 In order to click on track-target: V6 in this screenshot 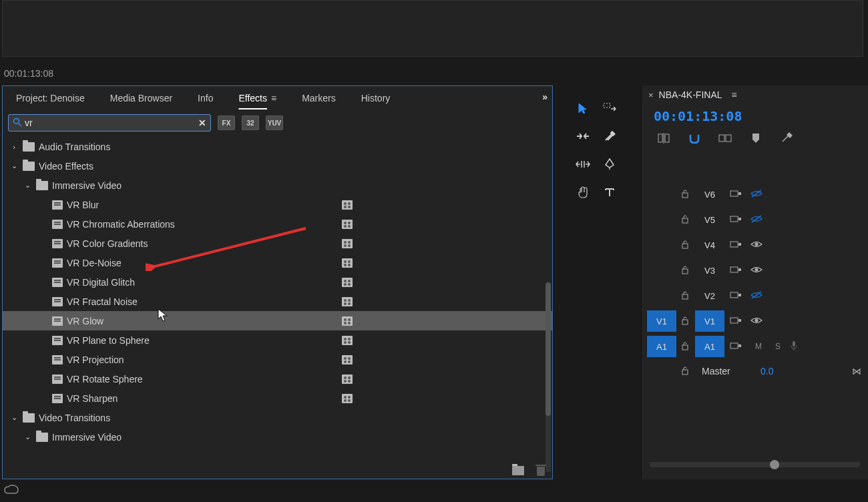, I will do `click(710, 194)`.